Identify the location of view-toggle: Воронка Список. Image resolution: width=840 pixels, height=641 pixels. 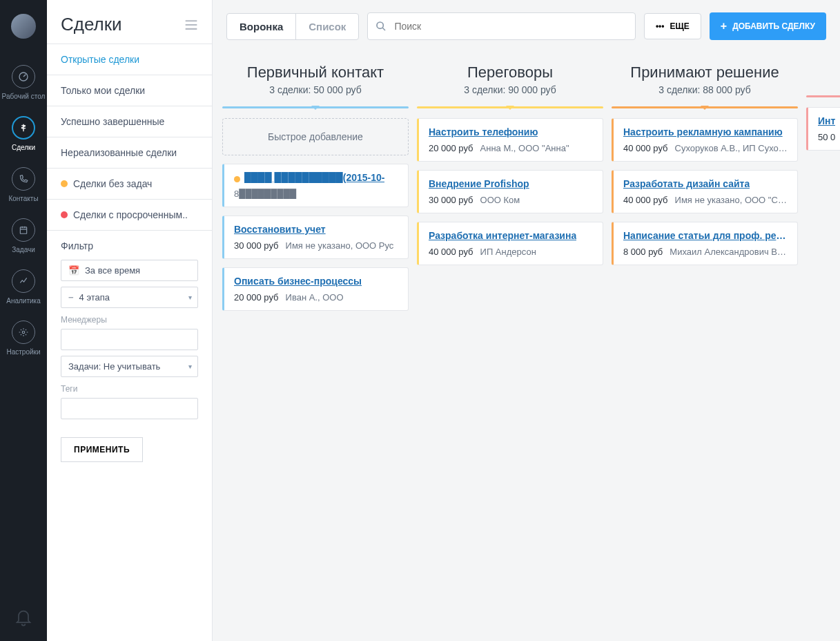
(293, 26).